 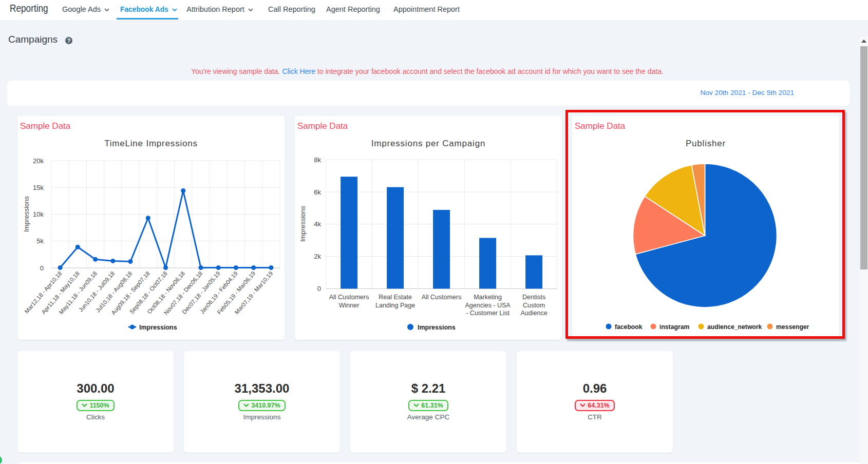 I want to click on svg-text: Custom, so click(x=534, y=305).